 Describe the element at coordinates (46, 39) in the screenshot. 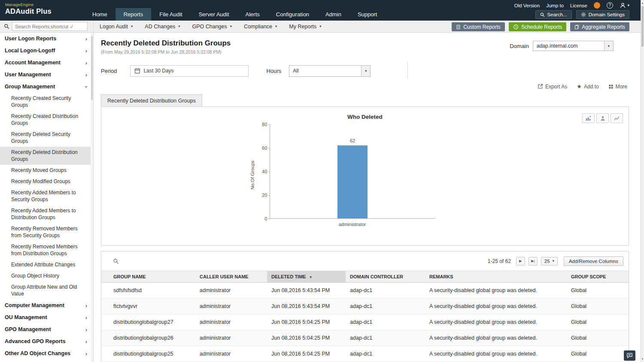

I see `sidebar-item-user-logon-reports: User Logon Reports›` at that location.